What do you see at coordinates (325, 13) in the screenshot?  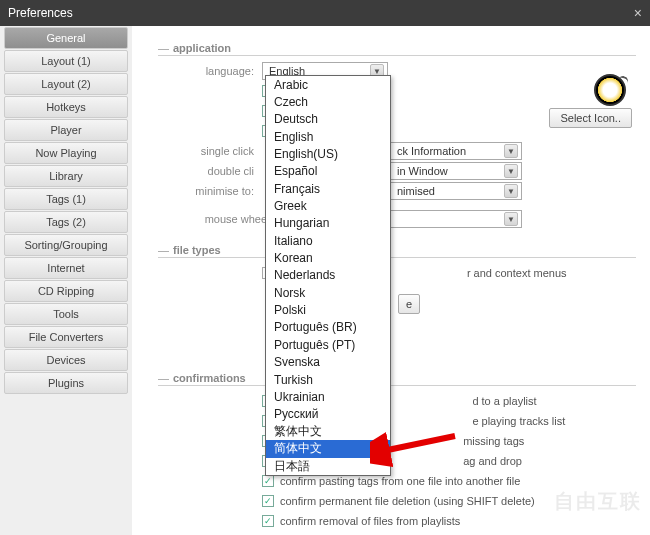 I see `titlebar: Preferences ×` at bounding box center [325, 13].